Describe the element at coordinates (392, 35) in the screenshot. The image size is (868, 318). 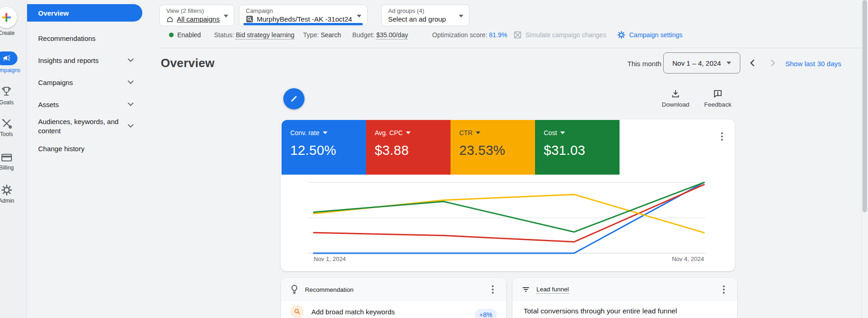
I see `budget-value: $35.00/day` at that location.